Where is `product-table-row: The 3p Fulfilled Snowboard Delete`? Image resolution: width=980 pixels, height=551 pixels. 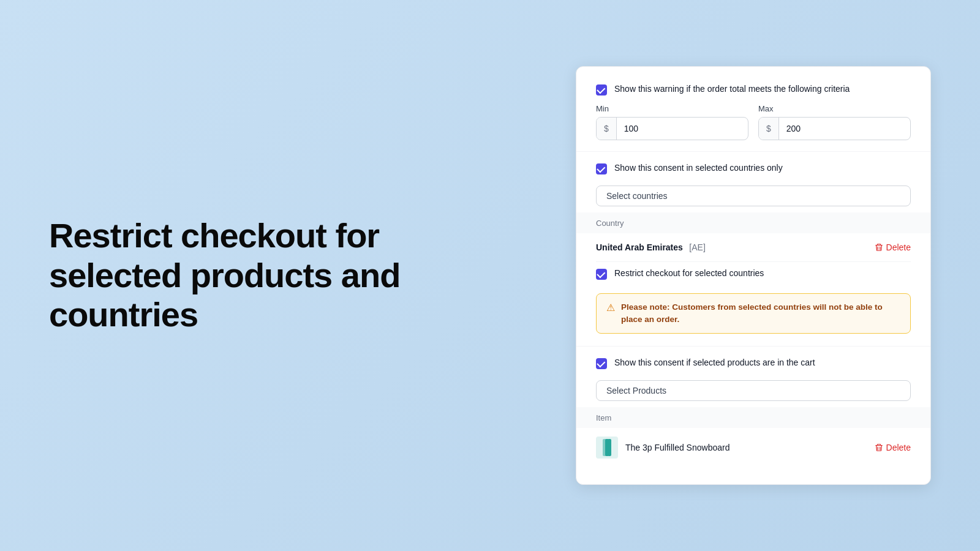 product-table-row: The 3p Fulfilled Snowboard Delete is located at coordinates (753, 448).